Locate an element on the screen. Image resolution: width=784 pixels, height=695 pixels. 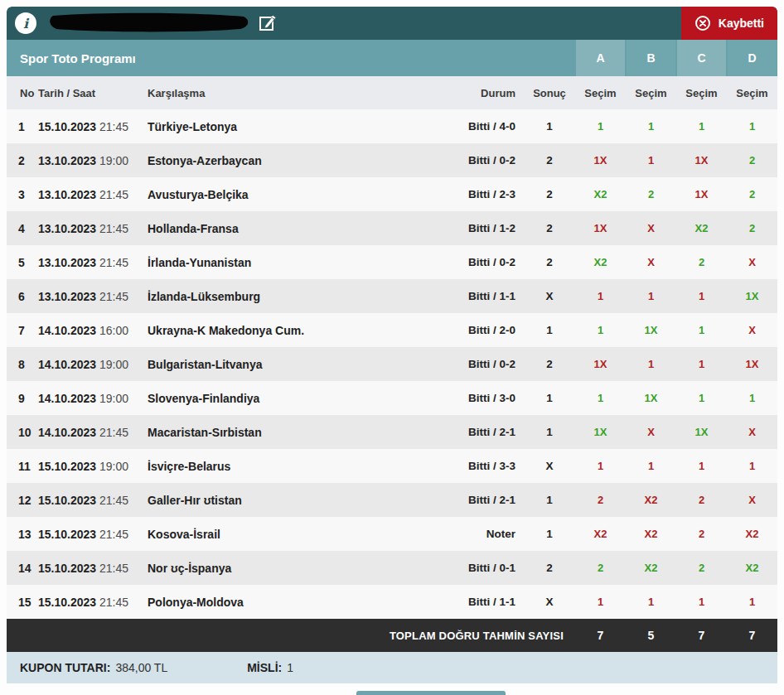
match-name: Slovenya-Finlandiya is located at coordinates (289, 398).